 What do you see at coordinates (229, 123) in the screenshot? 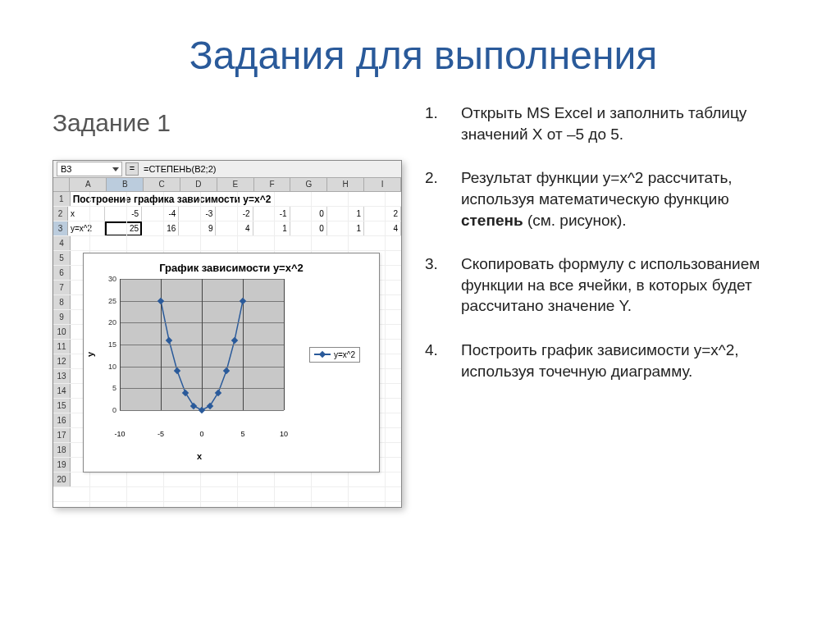
I see `task-subtitle: Задание 1` at bounding box center [229, 123].